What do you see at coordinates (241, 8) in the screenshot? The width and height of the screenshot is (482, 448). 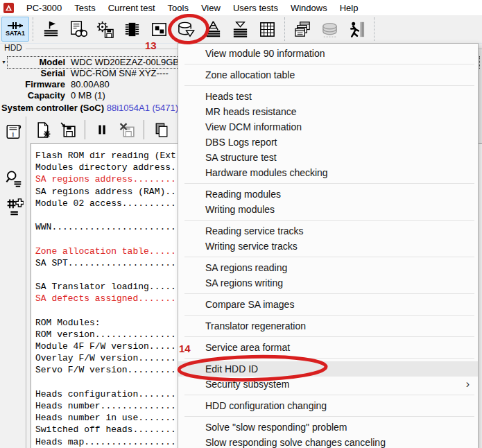 I see `menubar: PC-3000 Tests Current test Tools View Us…` at bounding box center [241, 8].